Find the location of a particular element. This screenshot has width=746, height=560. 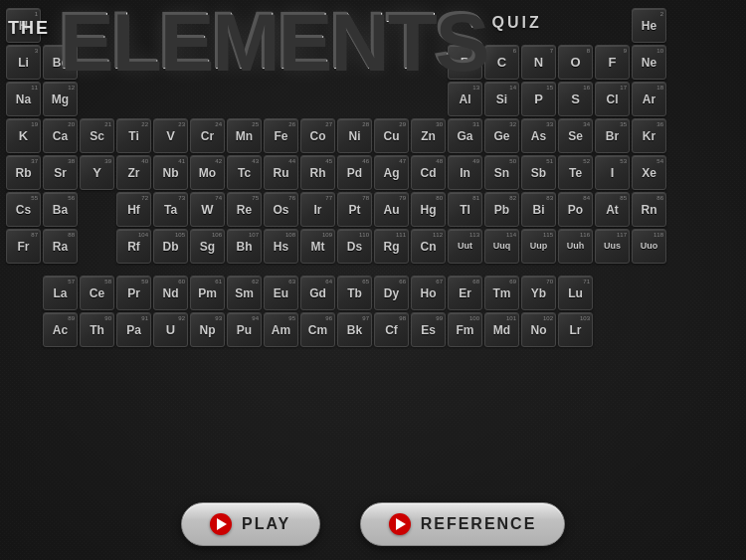

element-cell-Ti: 22 Ti is located at coordinates (133, 135).